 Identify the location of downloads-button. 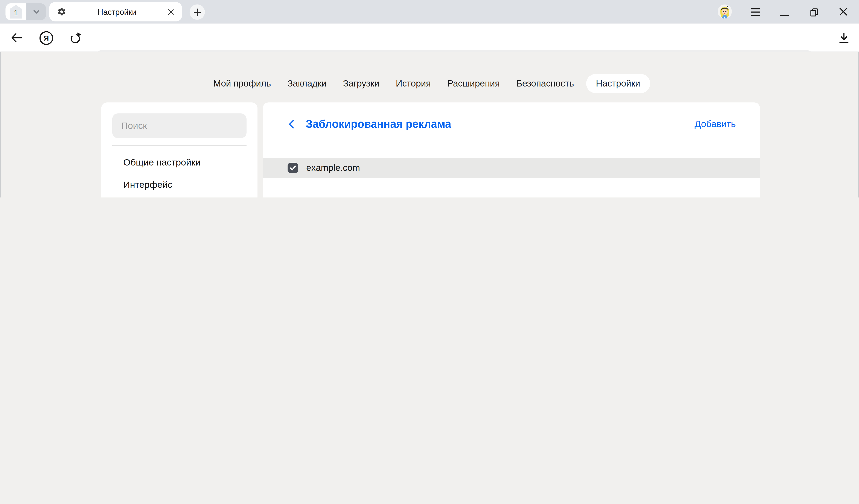
(844, 38).